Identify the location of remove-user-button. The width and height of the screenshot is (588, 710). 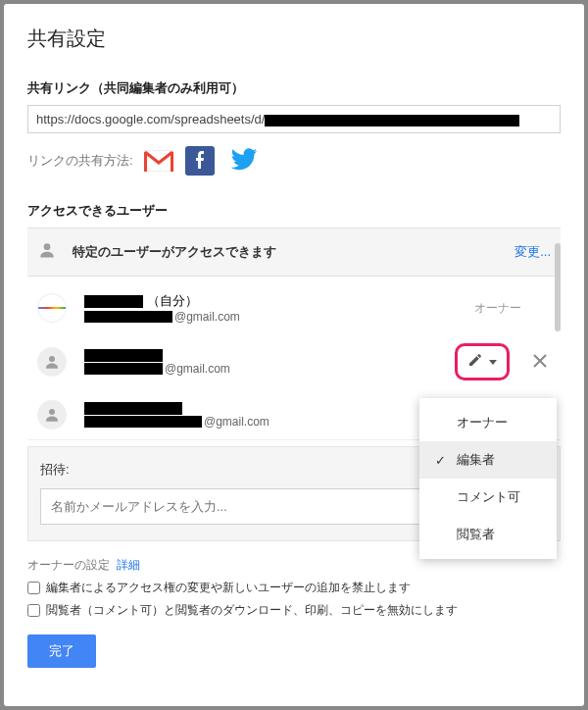
(540, 363).